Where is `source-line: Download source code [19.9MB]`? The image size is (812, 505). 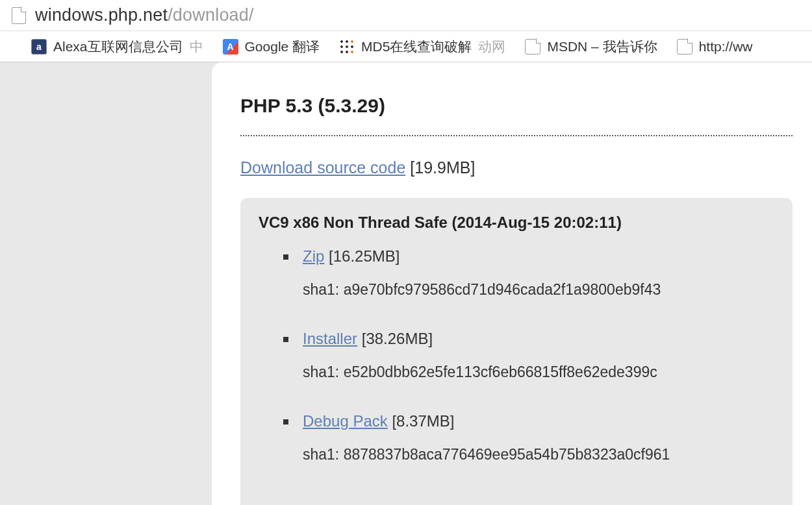
source-line: Download source code [19.9MB] is located at coordinates (516, 167).